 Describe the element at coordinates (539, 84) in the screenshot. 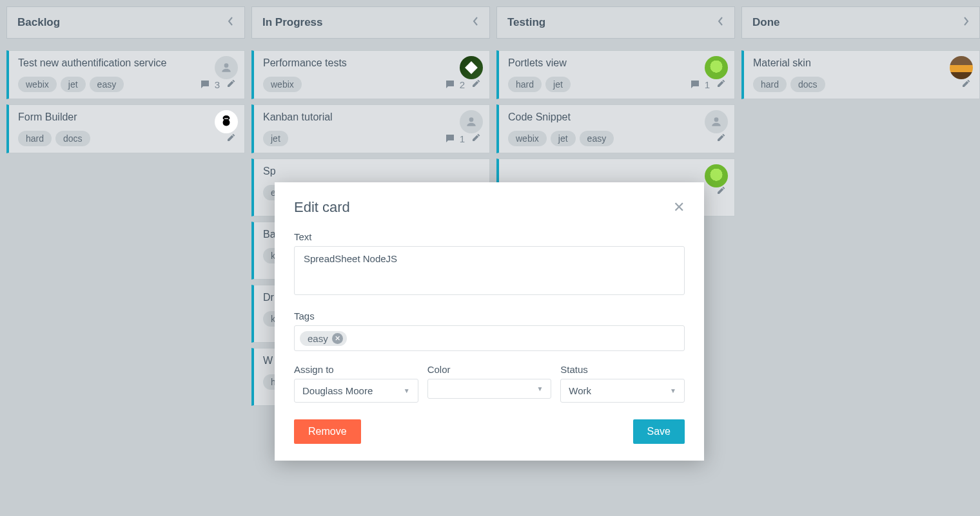

I see `tags: hard jet` at that location.